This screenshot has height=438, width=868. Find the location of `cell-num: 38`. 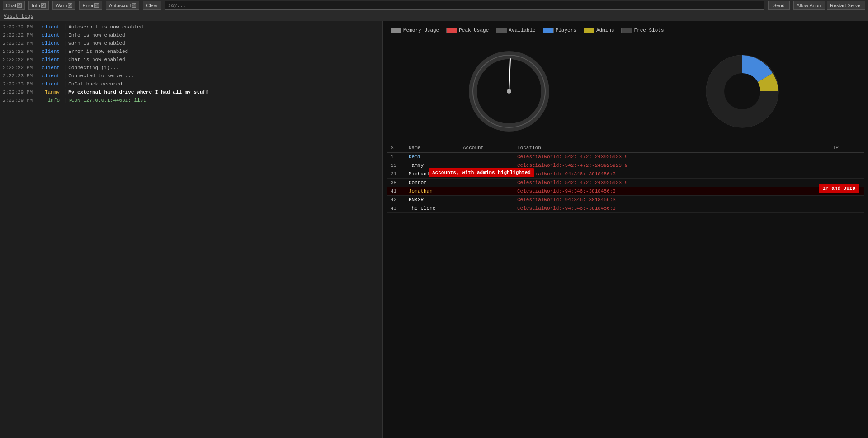

cell-num: 38 is located at coordinates (396, 183).